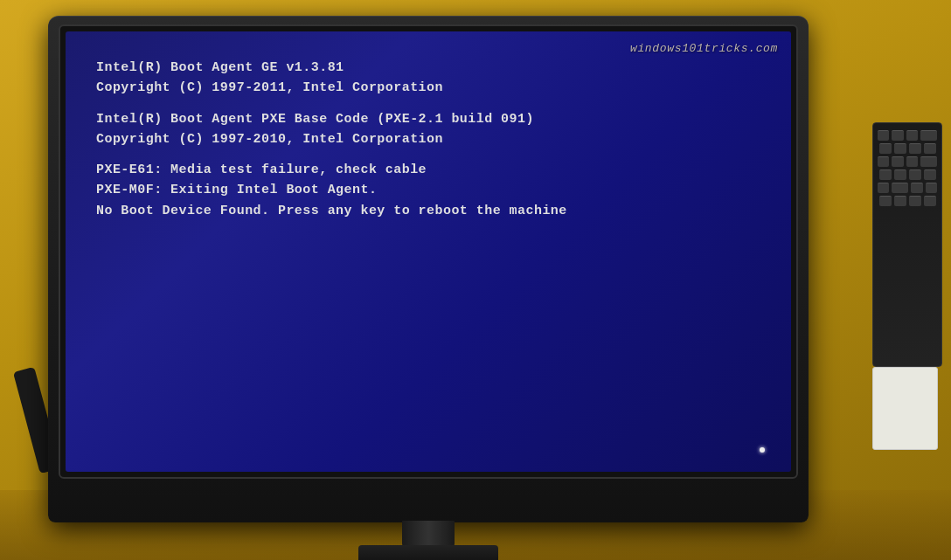 Image resolution: width=951 pixels, height=560 pixels. What do you see at coordinates (435, 68) in the screenshot?
I see `boot-agent-ge-line1: Intel(R) Boot Agent GE v1.3.81` at bounding box center [435, 68].